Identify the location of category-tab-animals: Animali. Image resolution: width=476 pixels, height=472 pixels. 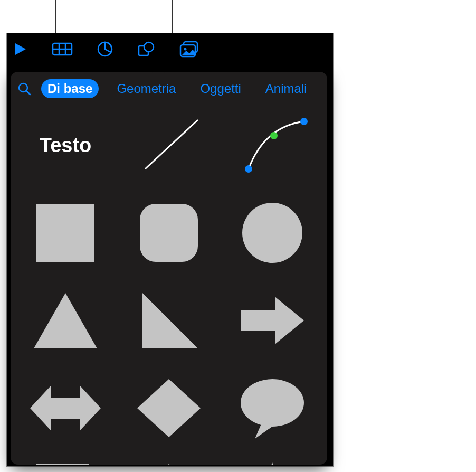
(286, 89).